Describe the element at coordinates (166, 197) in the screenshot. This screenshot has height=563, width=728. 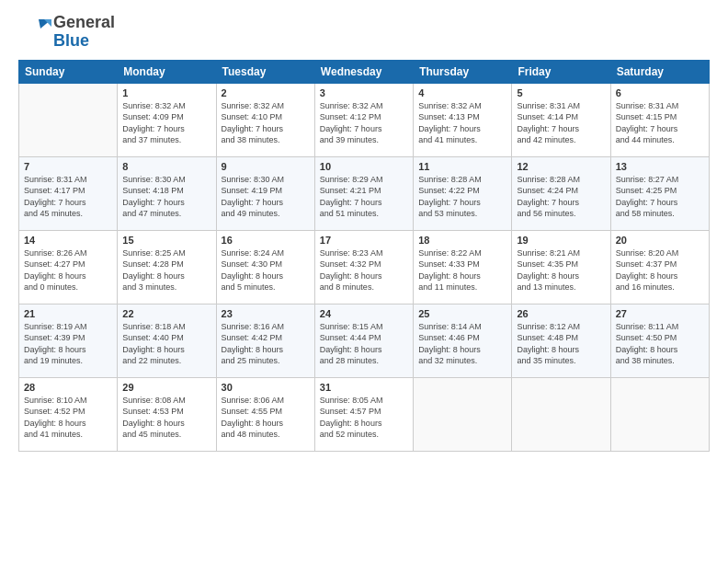
I see `day-info: Sunrise: 8:30 AM Sunset: 4:18 PM Dayligh…` at that location.